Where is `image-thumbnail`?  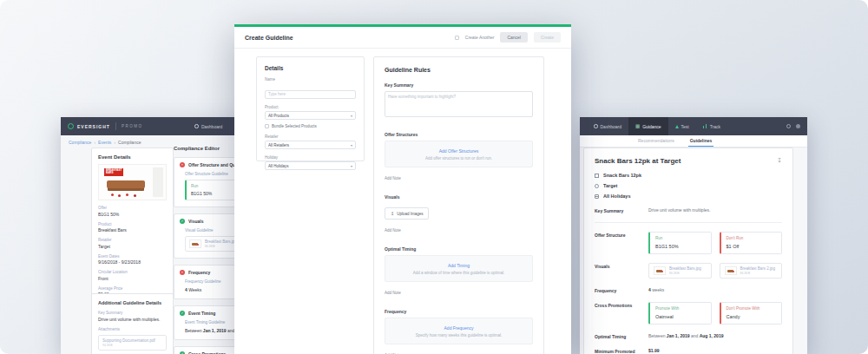 image-thumbnail is located at coordinates (731, 271).